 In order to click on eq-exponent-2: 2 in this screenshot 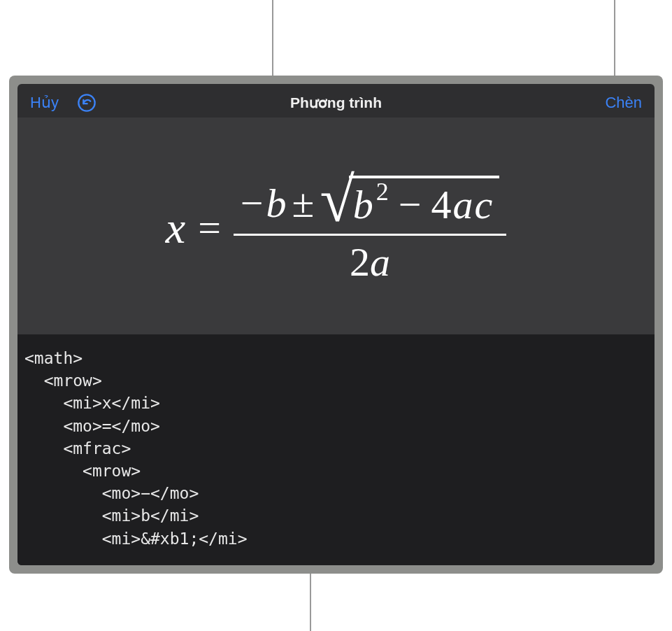, I will do `click(383, 192)`.